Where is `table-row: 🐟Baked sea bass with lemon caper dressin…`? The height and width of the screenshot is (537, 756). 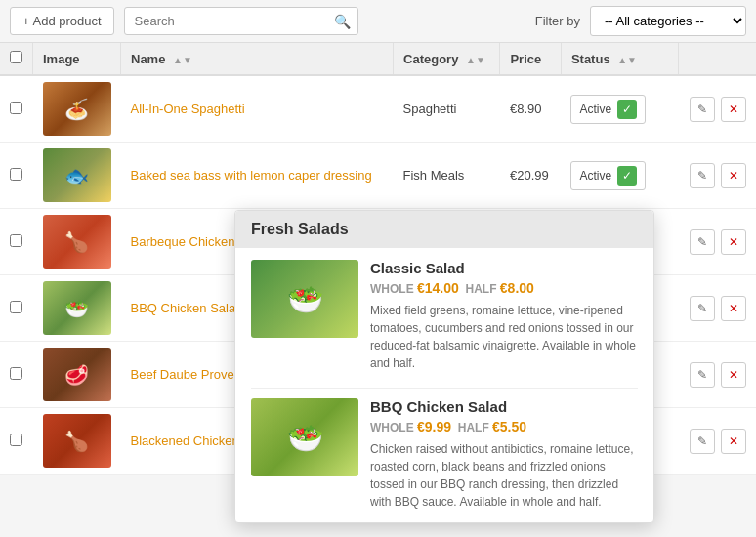 table-row: 🐟Baked sea bass with lemon caper dressin… is located at coordinates (378, 176).